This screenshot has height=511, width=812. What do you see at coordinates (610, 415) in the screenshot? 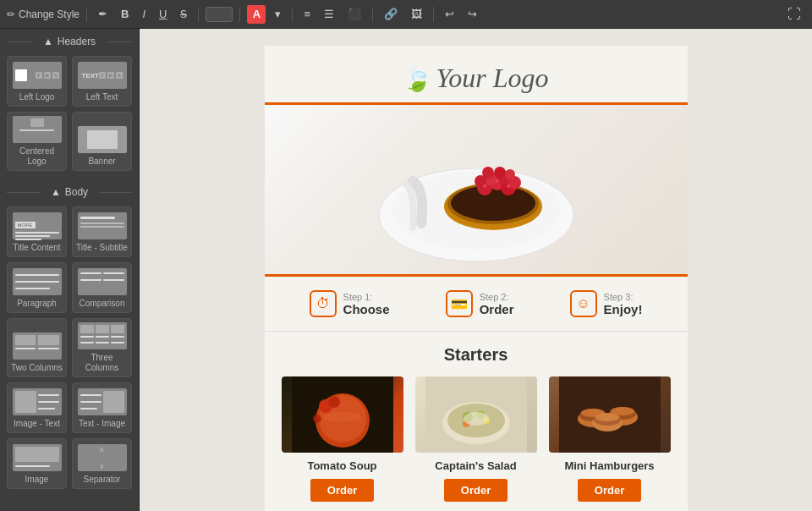
I see `burgers-image` at bounding box center [610, 415].